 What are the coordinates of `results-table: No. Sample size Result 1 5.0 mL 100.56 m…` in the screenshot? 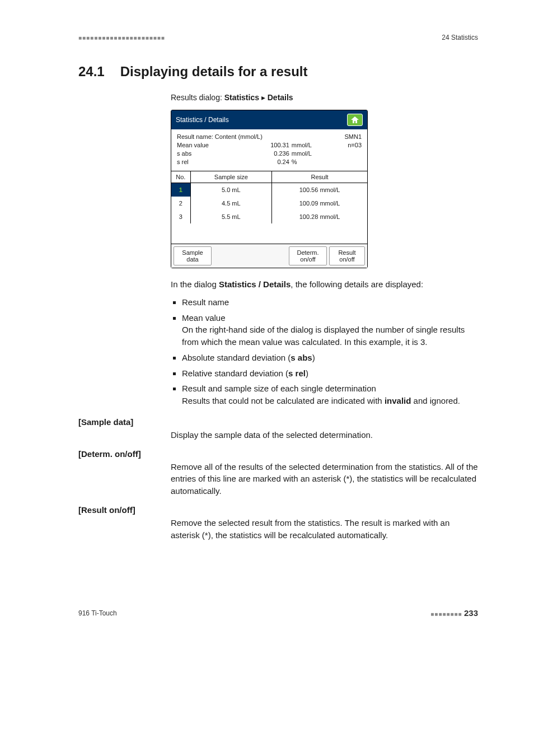 It's located at (269, 197).